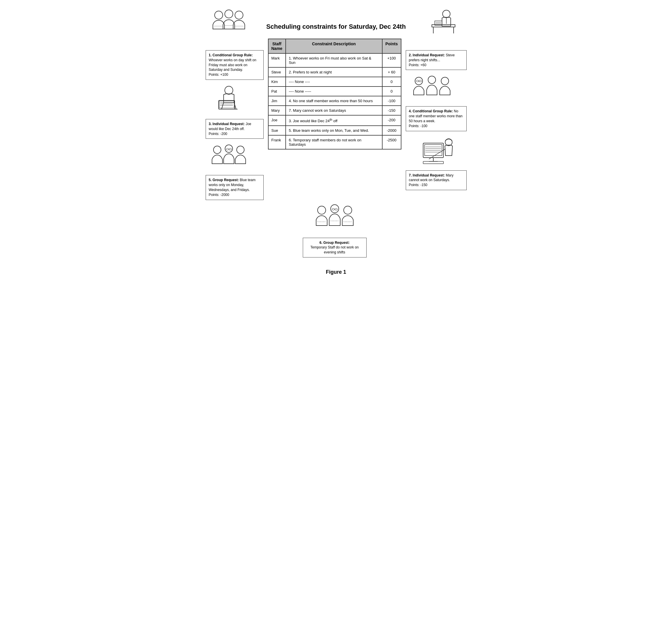 This screenshot has width=672, height=618. Describe the element at coordinates (427, 175) in the screenshot. I see `ann7-title: 7. Individual Request:` at that location.